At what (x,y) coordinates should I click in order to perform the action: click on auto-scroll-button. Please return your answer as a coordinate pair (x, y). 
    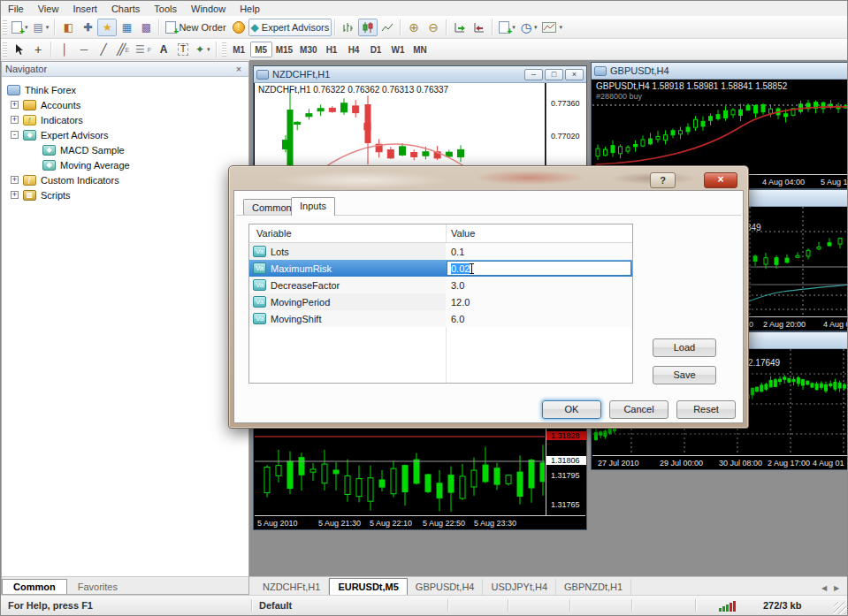
    Looking at the image, I should click on (460, 27).